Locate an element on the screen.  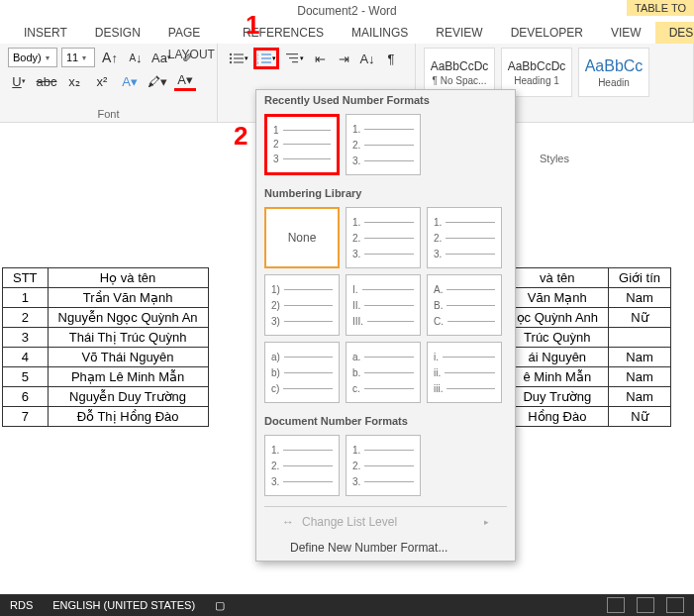
superscript-icon: x² is located at coordinates (102, 81).